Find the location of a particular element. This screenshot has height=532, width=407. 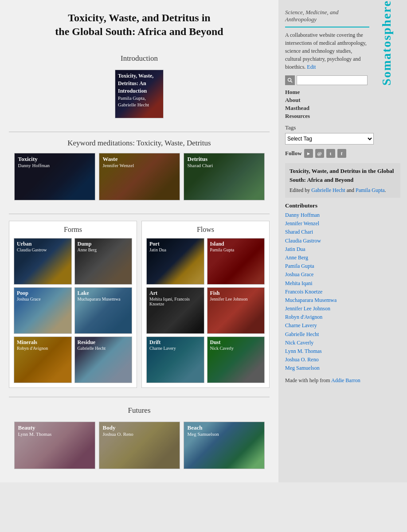

contributor-muchaparara-musemwa: Muchaparara Musemwa is located at coordinates (343, 301).